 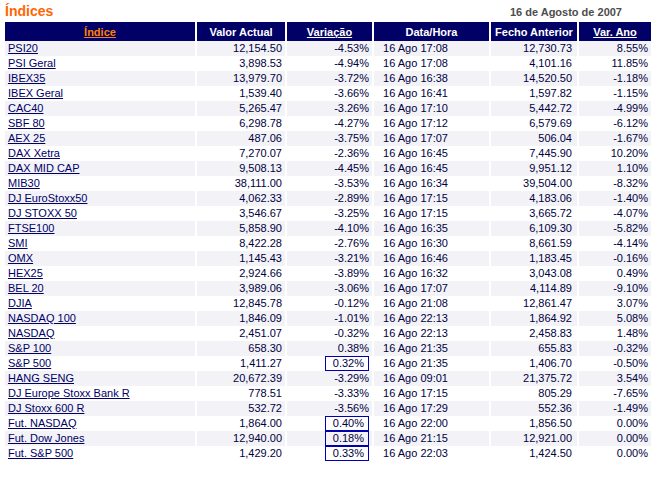 What do you see at coordinates (534, 334) in the screenshot?
I see `fecho-anterior-cell: 2,458.83` at bounding box center [534, 334].